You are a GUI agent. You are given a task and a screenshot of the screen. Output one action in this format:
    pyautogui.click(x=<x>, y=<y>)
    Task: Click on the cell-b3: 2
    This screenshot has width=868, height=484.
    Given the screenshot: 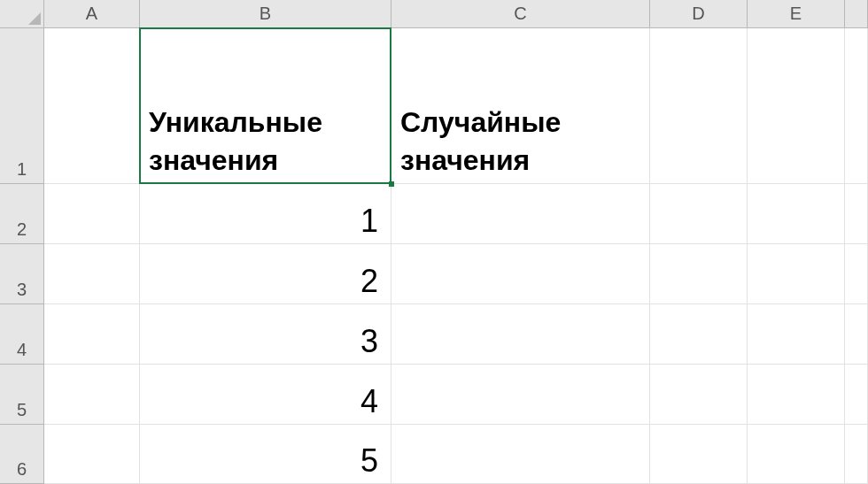 What is the action you would take?
    pyautogui.click(x=266, y=274)
    